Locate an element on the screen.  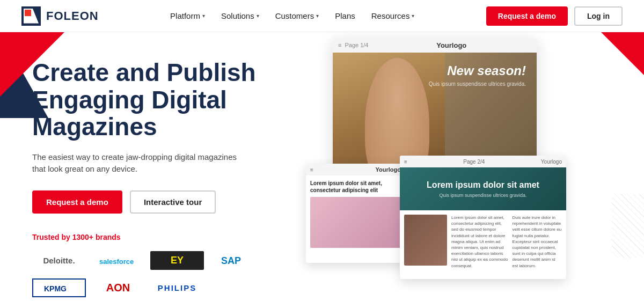
nav-platform: Platform ▾ is located at coordinates (188, 16).